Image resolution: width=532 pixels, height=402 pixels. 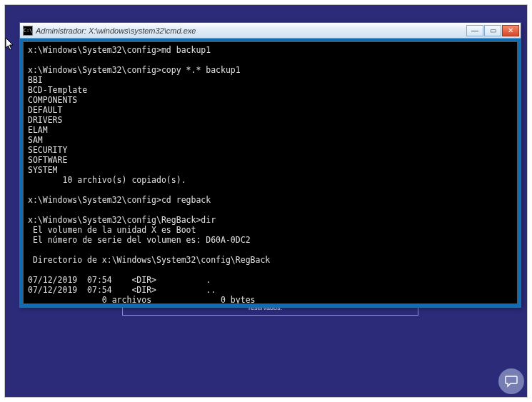 I want to click on terminal-line: SOFTWARE, so click(x=47, y=160).